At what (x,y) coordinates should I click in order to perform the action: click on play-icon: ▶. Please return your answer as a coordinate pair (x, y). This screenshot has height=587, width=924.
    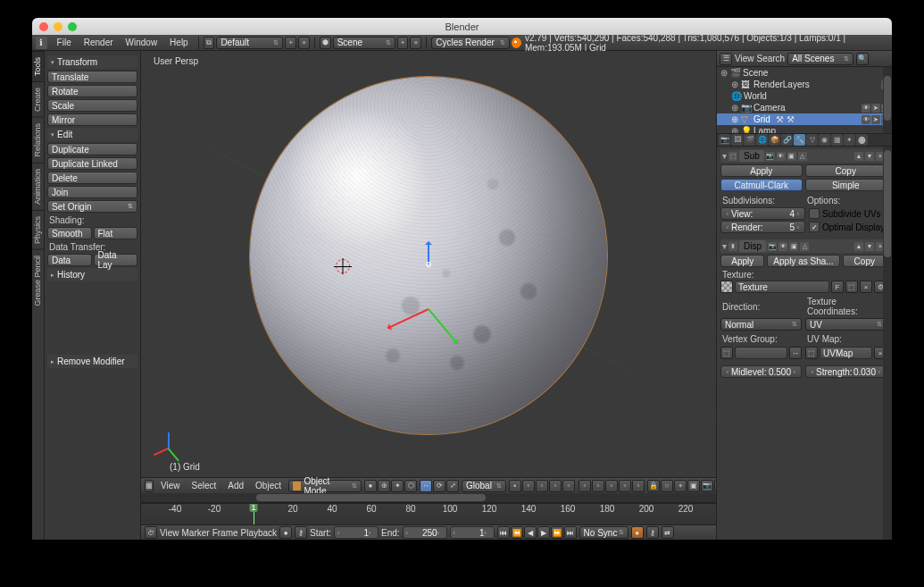
    Looking at the image, I should click on (544, 532).